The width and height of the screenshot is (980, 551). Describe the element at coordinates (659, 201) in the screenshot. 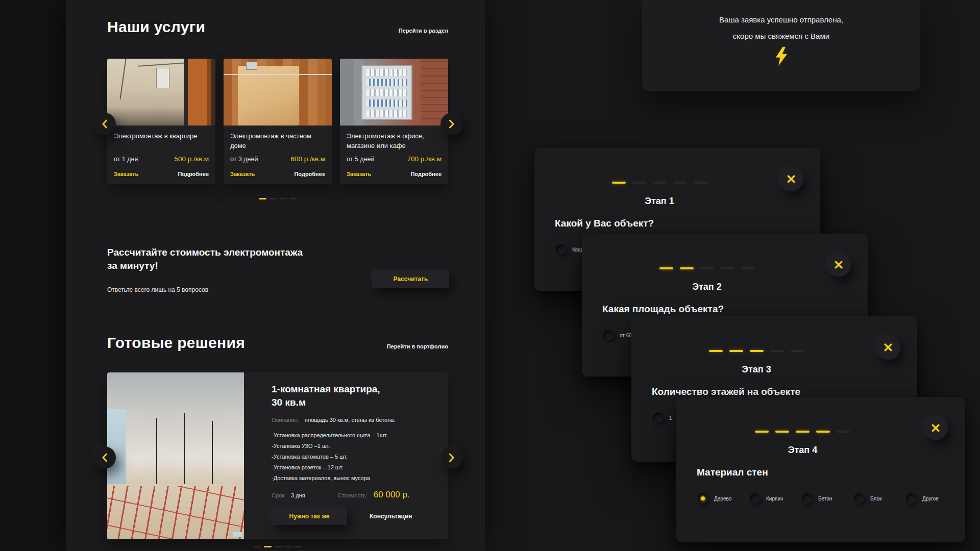

I see `step-title: Этап 1` at that location.